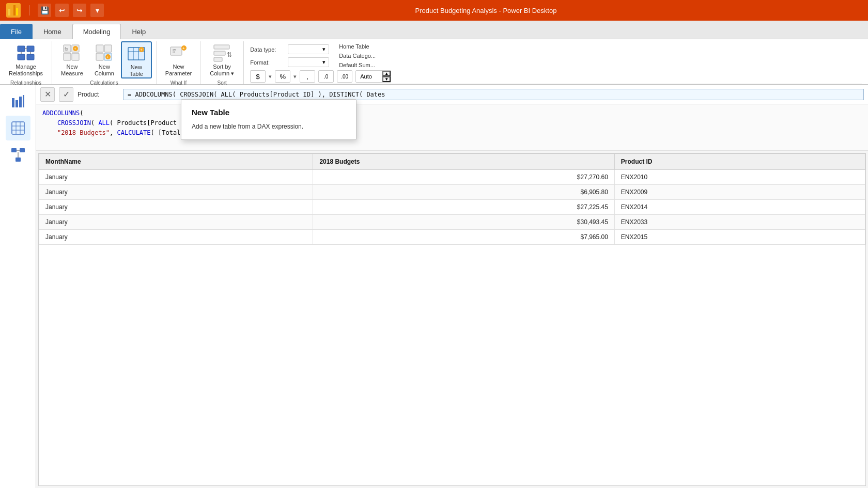 This screenshot has width=868, height=488. What do you see at coordinates (18, 101) in the screenshot?
I see `sidebar-icon-report` at bounding box center [18, 101].